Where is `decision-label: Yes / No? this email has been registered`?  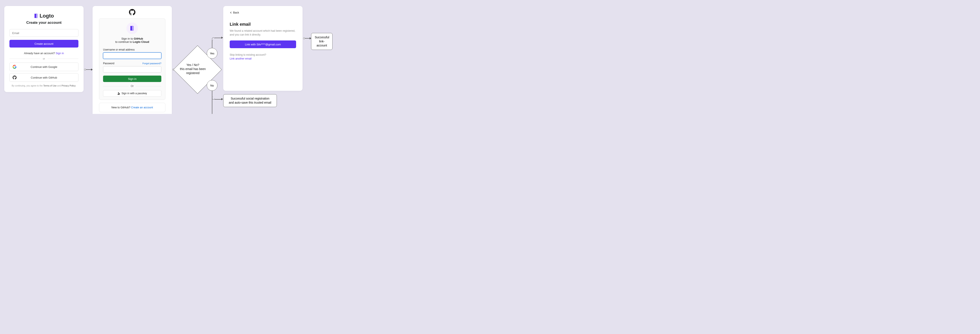 decision-label: Yes / No? this email has been registered is located at coordinates (193, 69).